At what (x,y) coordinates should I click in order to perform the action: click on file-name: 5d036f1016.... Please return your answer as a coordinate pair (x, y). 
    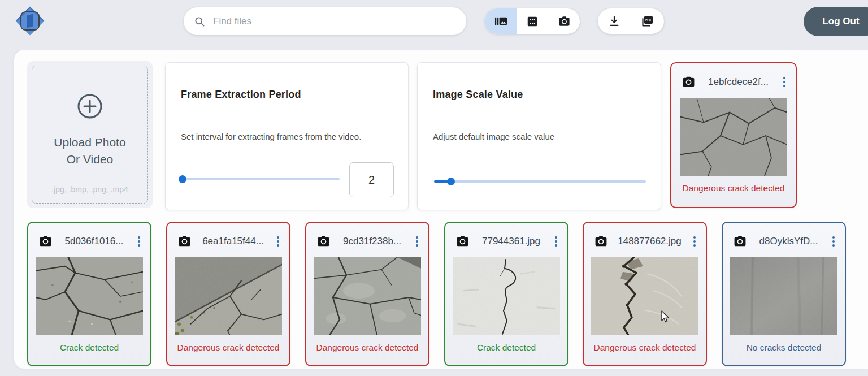
    Looking at the image, I should click on (94, 241).